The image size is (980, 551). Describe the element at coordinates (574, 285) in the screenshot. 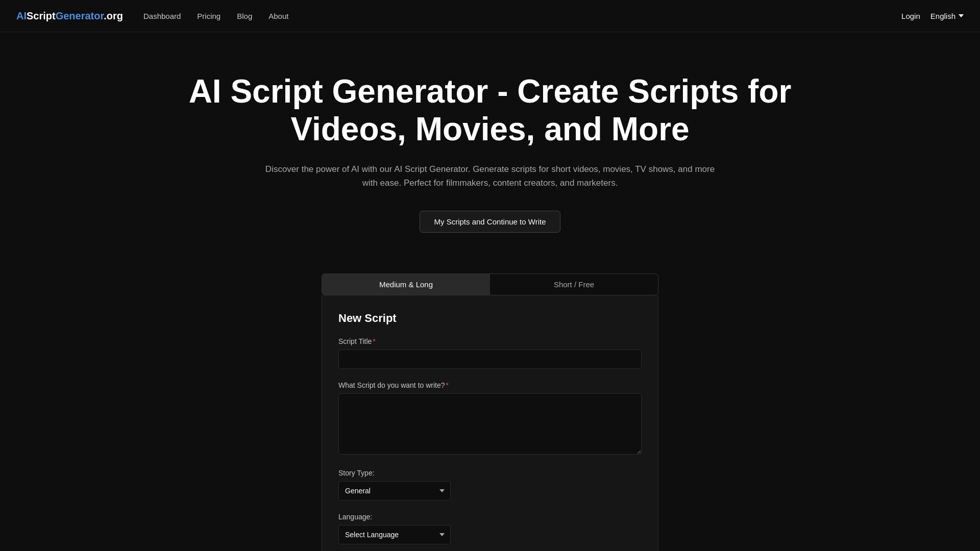

I see `tab-short-free: Short / Free` at that location.